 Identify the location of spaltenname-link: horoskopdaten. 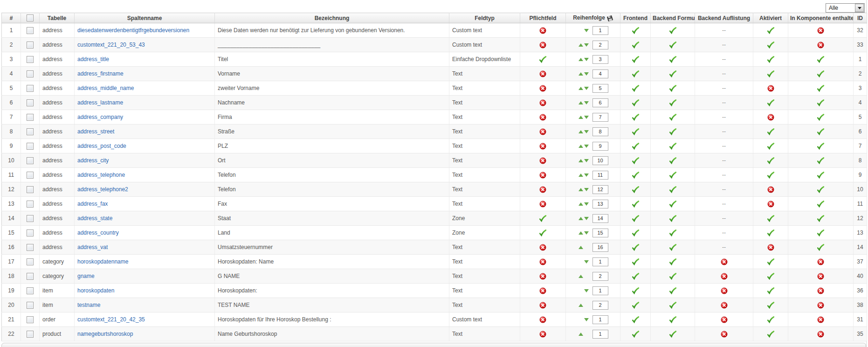
(96, 291).